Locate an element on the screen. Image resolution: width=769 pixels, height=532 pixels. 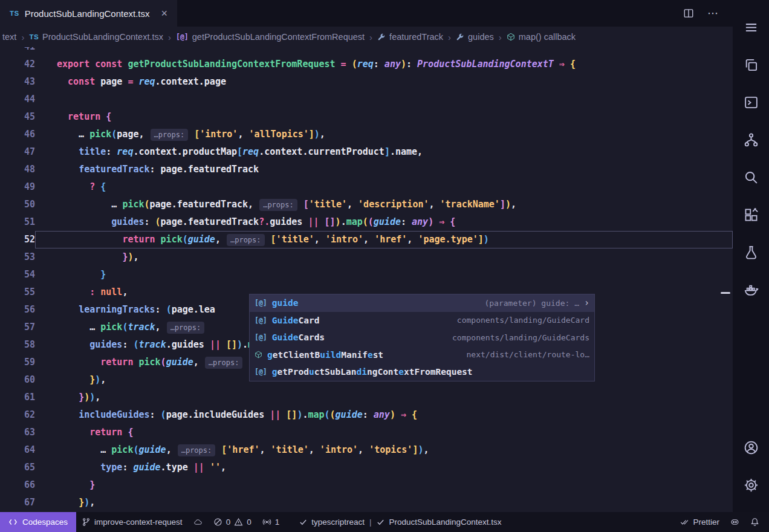
settings-gear-icon is located at coordinates (751, 485).